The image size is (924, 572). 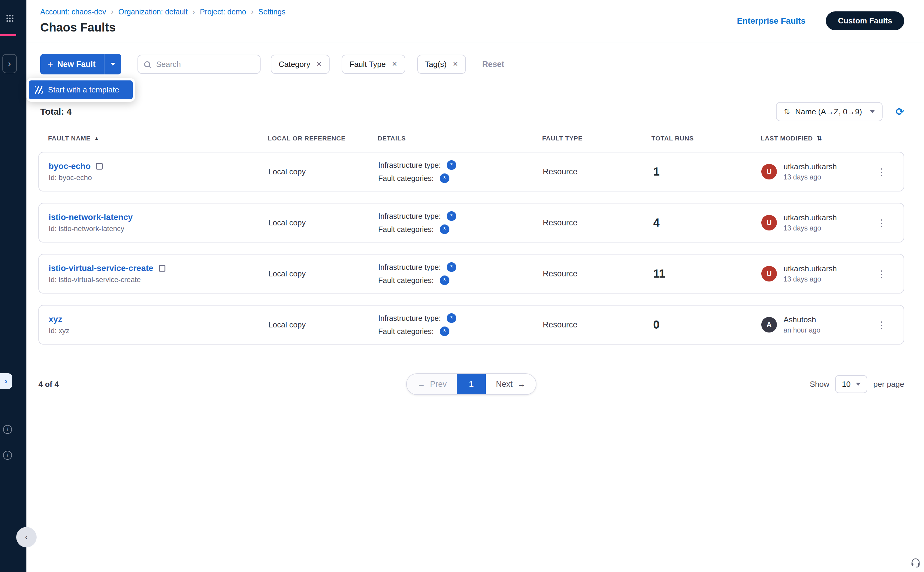 What do you see at coordinates (802, 320) in the screenshot?
I see `modified-by: Ashutosh` at bounding box center [802, 320].